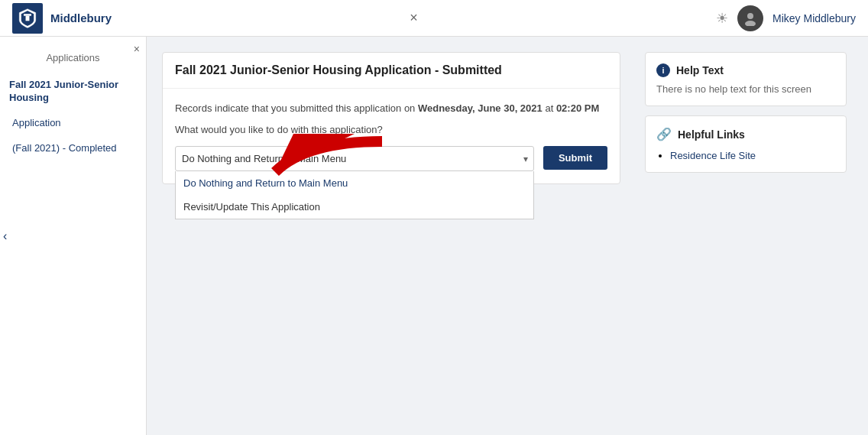 The image size is (868, 435). I want to click on info-icon: i, so click(663, 70).